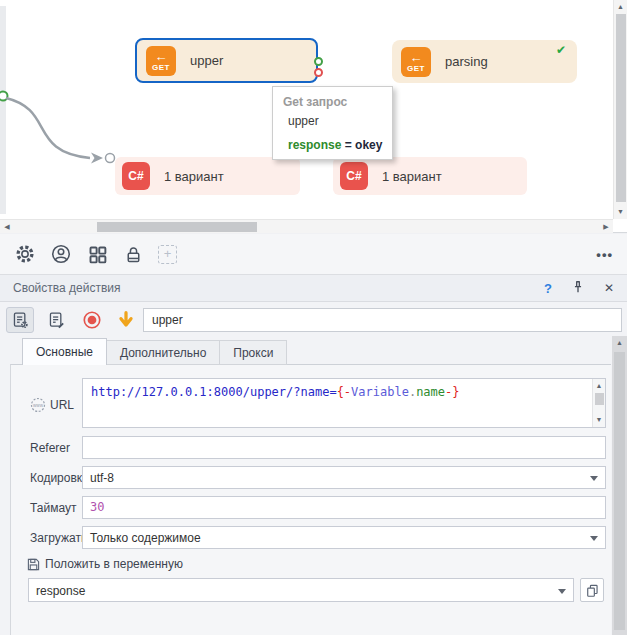  Describe the element at coordinates (25, 254) in the screenshot. I see `settings-gear-icon` at that location.